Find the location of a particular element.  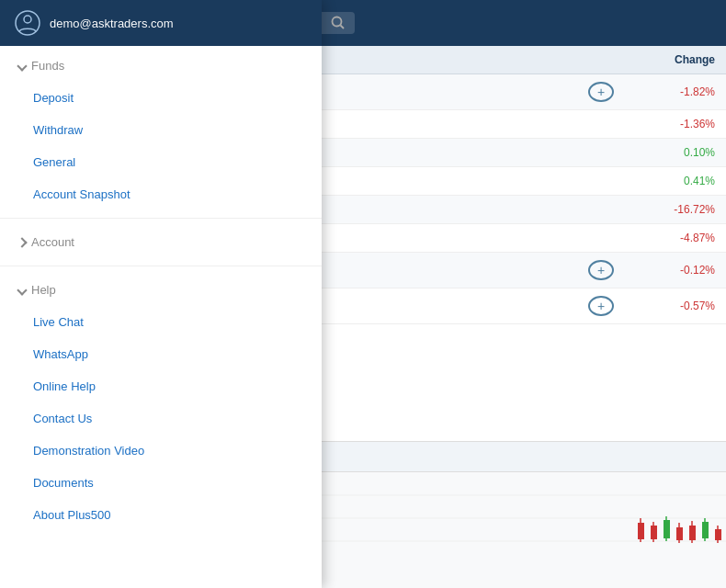

menu-user-email: demo@asktraders.com is located at coordinates (112, 24).